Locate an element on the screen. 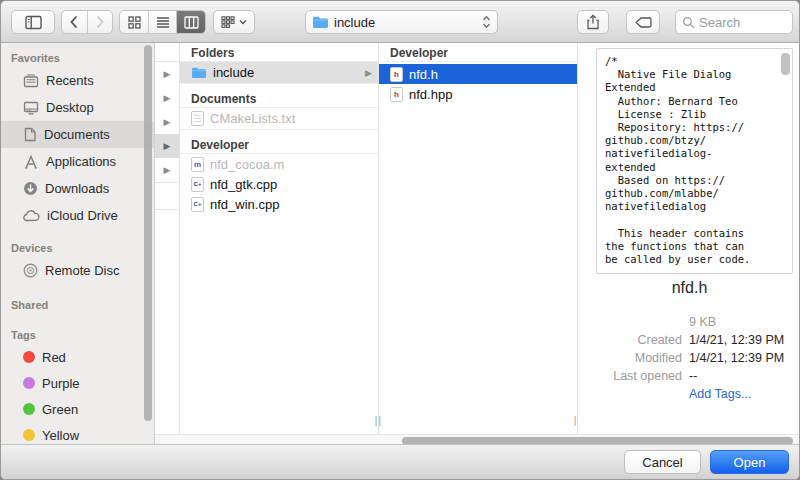 This screenshot has height=480, width=800. sidebar-item-recents: Recents is located at coordinates (78, 80).